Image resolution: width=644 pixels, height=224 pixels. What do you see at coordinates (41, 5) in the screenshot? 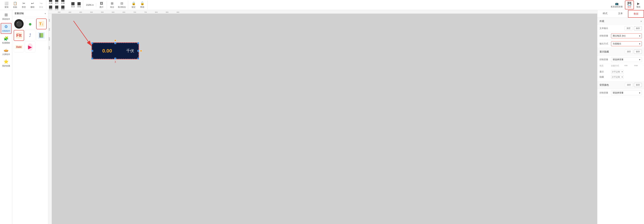
I see `redo-button: ↪ 重做` at bounding box center [41, 5].